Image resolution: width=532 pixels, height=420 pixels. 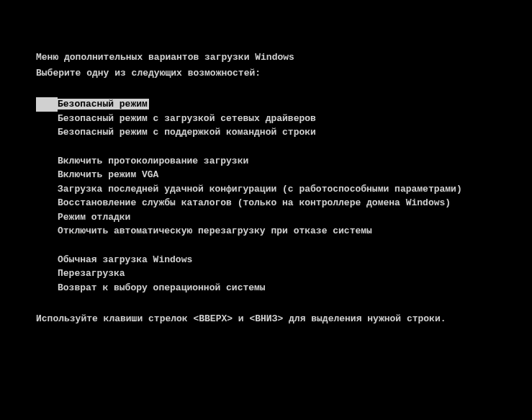 I want to click on menu-title: Меню дополнительных вариантов загрузки W…, so click(x=266, y=58).